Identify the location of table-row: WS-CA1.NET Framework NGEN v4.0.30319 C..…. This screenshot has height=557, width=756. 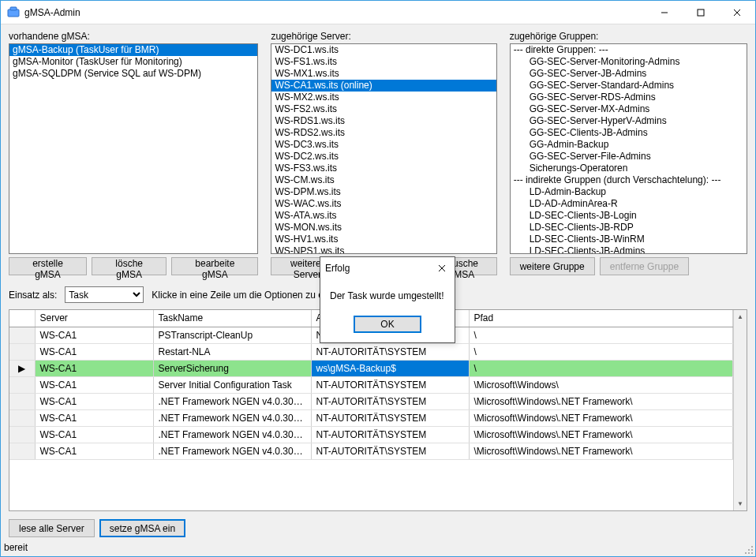
(371, 451).